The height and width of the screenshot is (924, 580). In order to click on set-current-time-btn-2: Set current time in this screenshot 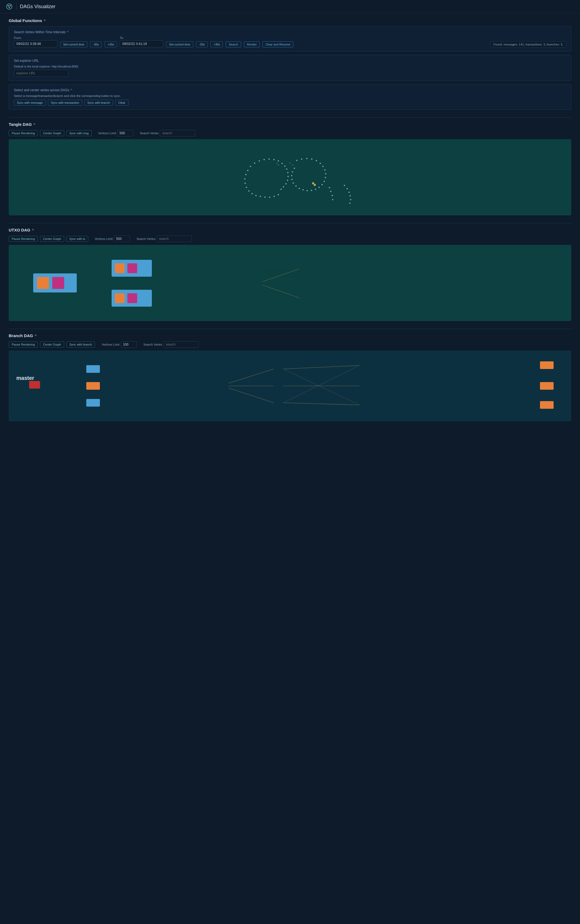, I will do `click(180, 45)`.